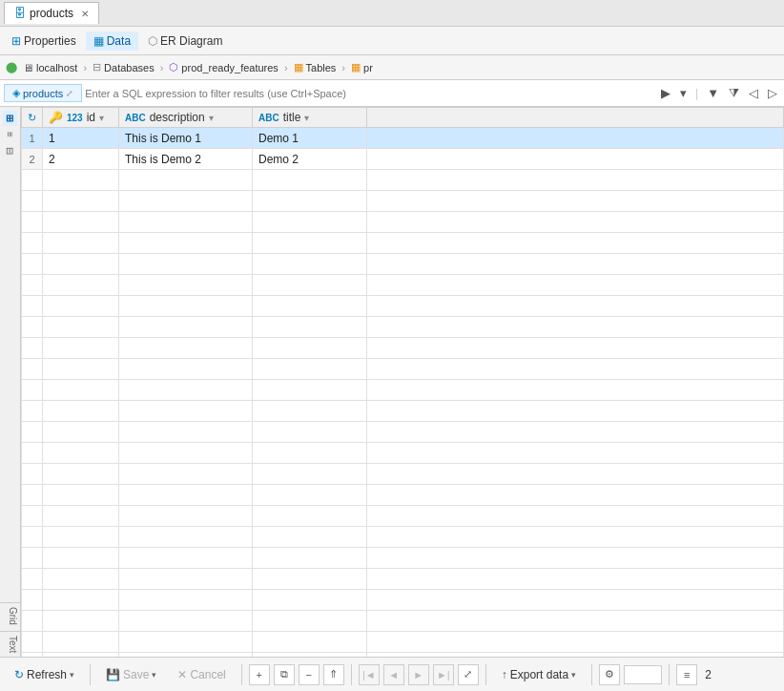 Image resolution: width=784 pixels, height=691 pixels. What do you see at coordinates (201, 675) in the screenshot?
I see `cancel-button: ✕ Cancel` at bounding box center [201, 675].